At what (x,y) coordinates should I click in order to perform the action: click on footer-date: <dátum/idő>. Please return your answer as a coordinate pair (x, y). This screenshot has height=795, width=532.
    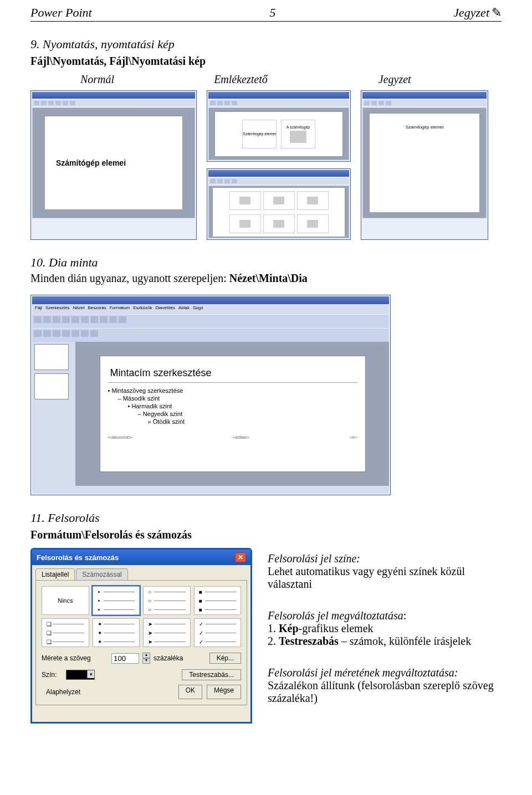
    Looking at the image, I should click on (120, 438).